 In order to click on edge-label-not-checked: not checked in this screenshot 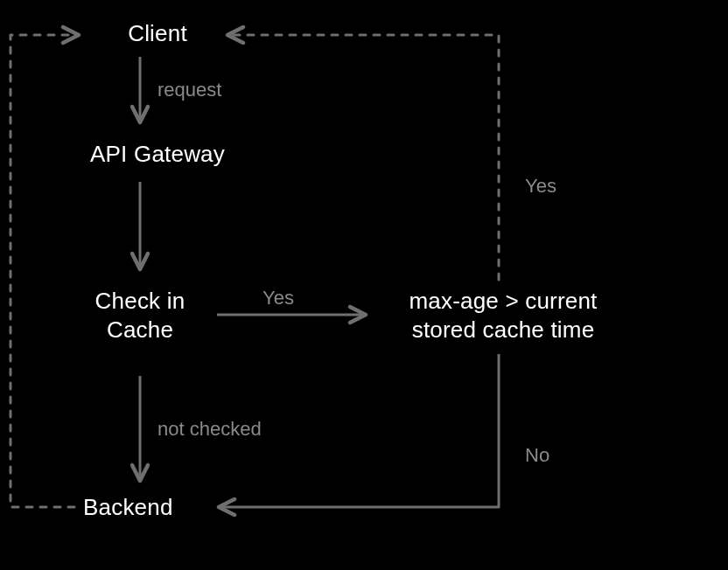, I will do `click(210, 429)`.